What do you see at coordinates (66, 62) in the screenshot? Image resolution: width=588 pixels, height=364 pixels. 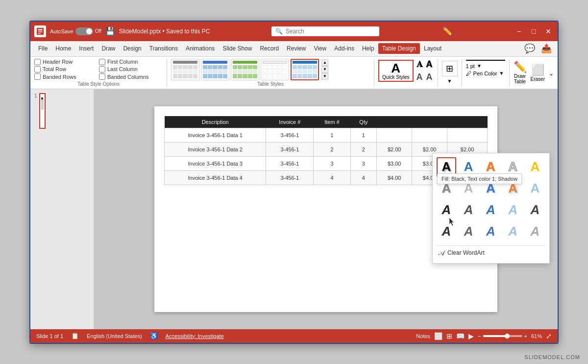 I see `header-row-checkbox: Header Row` at bounding box center [66, 62].